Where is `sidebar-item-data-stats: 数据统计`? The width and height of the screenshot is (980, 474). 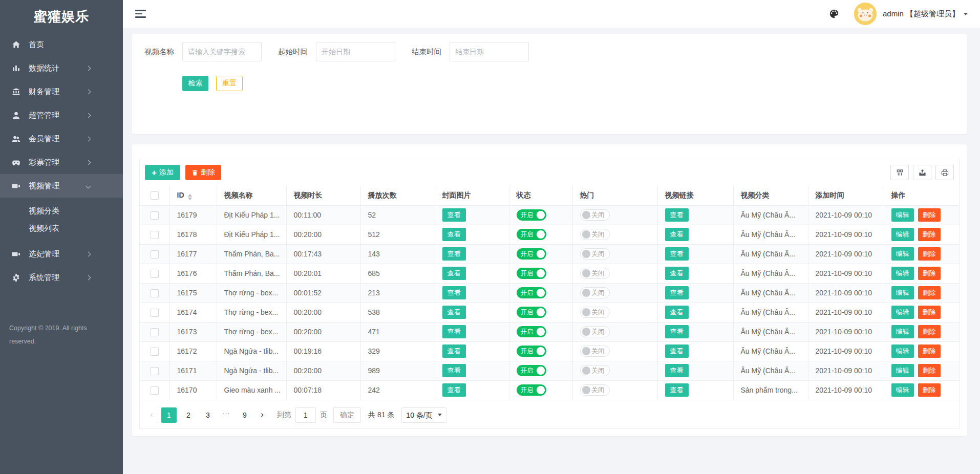
sidebar-item-data-stats: 数据统计 is located at coordinates (61, 68).